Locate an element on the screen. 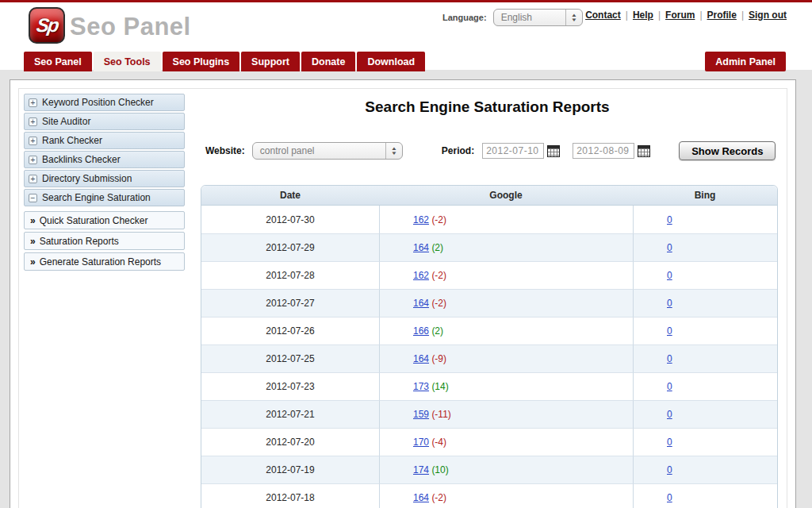 The width and height of the screenshot is (812, 508). google-cell: 173 (14) is located at coordinates (506, 386).